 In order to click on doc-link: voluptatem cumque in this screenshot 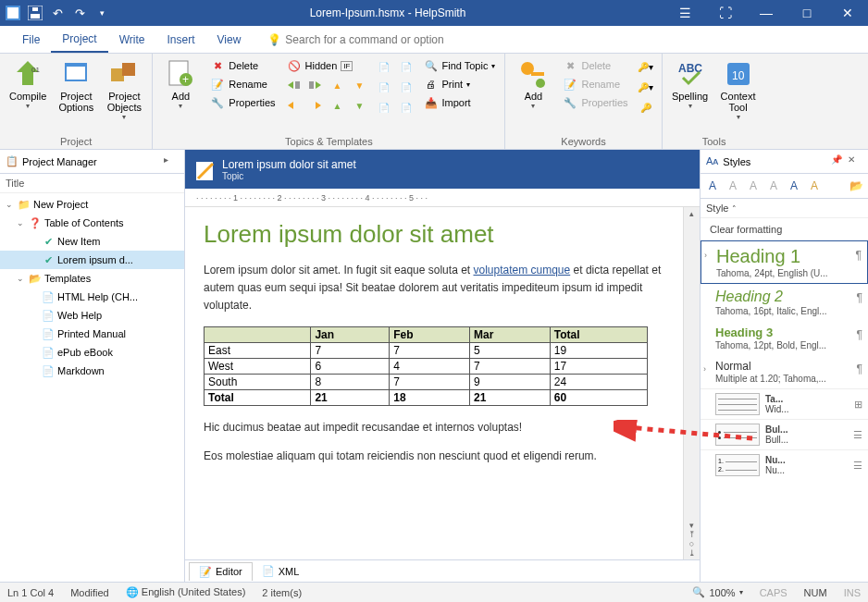, I will do `click(522, 270)`.